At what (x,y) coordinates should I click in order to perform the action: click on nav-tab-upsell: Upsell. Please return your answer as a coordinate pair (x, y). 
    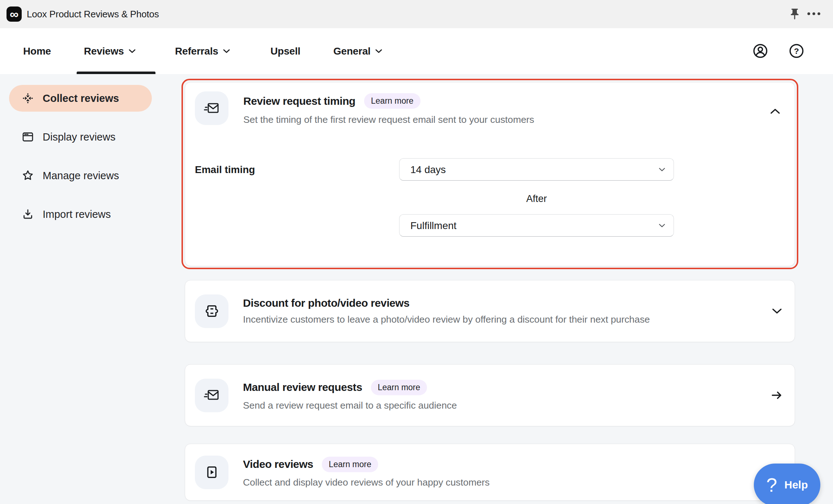
    Looking at the image, I should click on (286, 51).